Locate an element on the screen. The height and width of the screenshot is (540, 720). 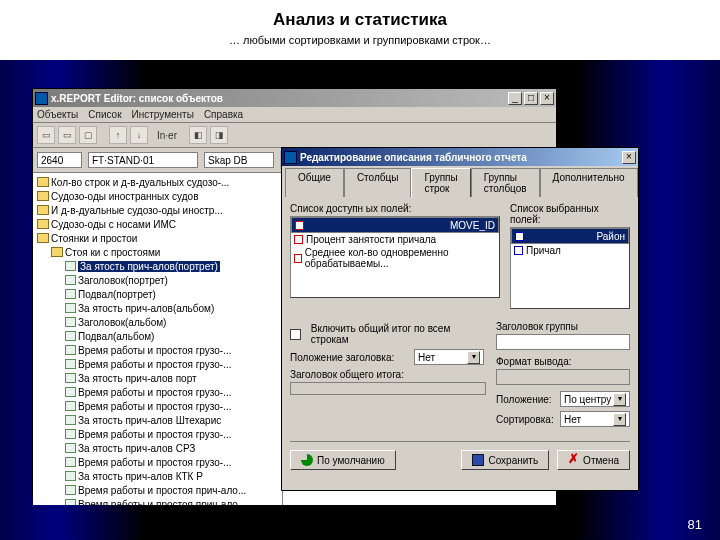
tree-node: Судозо-оды иностранных судов is located at coordinates (158, 196).